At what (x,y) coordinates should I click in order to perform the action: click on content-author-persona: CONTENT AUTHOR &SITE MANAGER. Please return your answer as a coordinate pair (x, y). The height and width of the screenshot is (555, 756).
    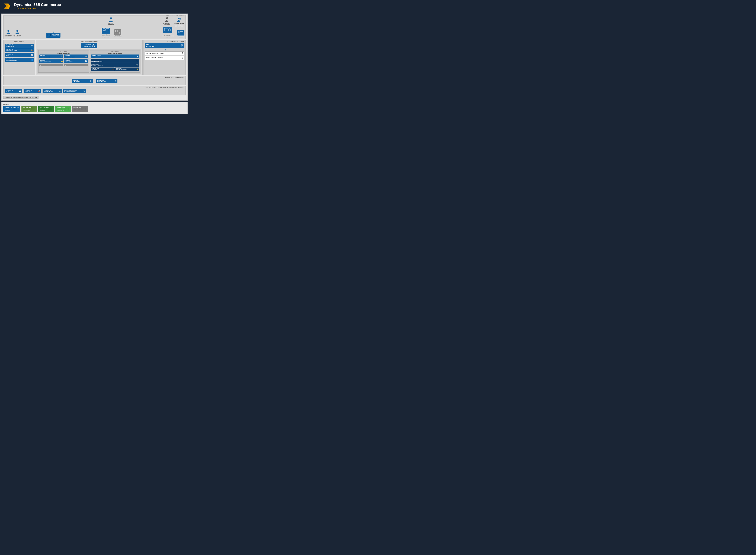
    Looking at the image, I should click on (179, 22).